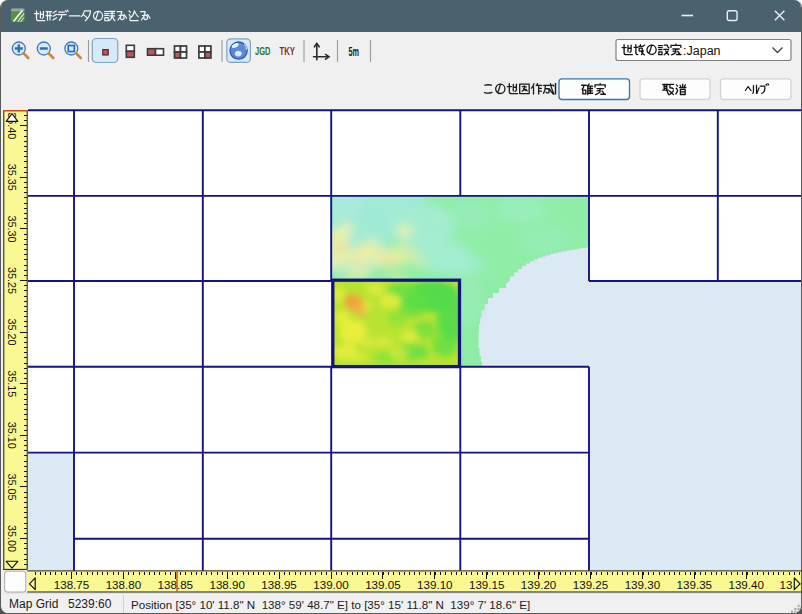 This screenshot has width=802, height=614. What do you see at coordinates (12, 332) in the screenshot?
I see `svg-text: 35.20` at bounding box center [12, 332].